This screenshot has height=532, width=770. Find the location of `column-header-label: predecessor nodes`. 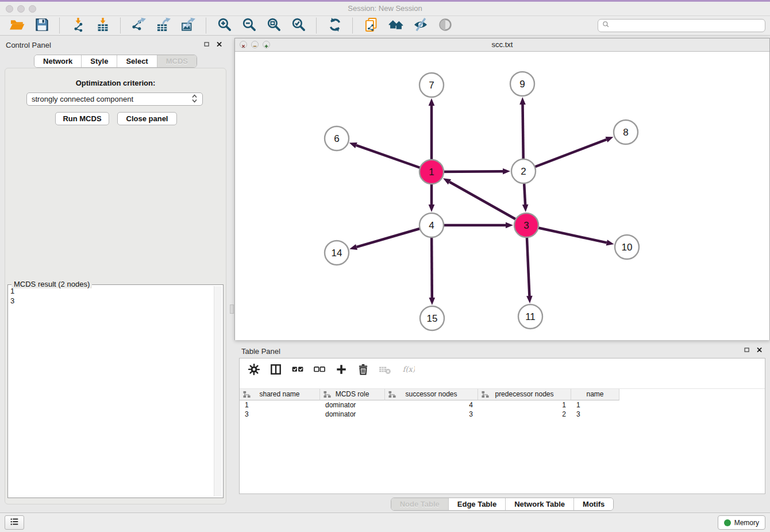

column-header-label: predecessor nodes is located at coordinates (524, 394).